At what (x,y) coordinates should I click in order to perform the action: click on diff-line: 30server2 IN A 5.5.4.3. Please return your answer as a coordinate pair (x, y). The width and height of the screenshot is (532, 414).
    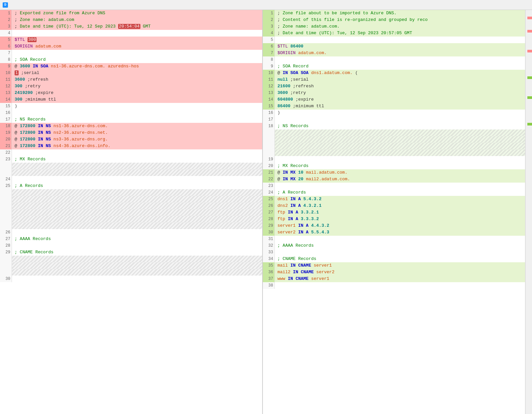
    Looking at the image, I should click on (394, 232).